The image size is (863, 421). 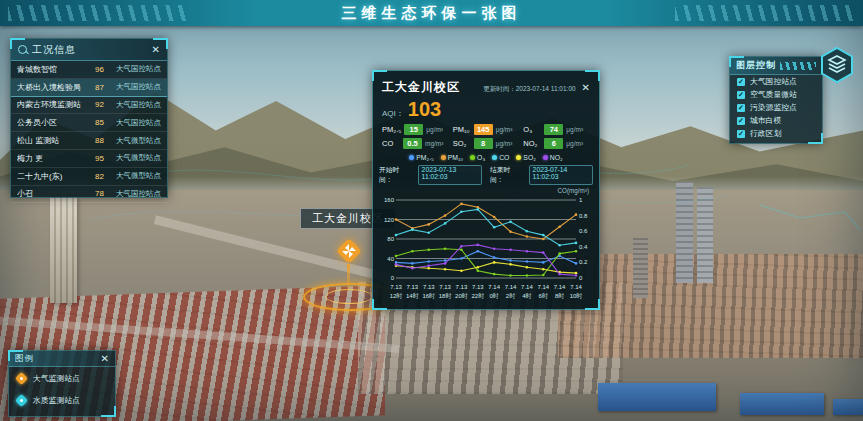 I want to click on svg-text: 7.14, so click(x=494, y=287).